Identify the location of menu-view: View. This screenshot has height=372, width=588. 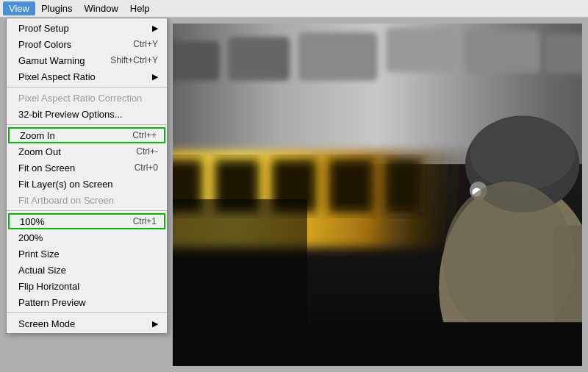
(19, 9).